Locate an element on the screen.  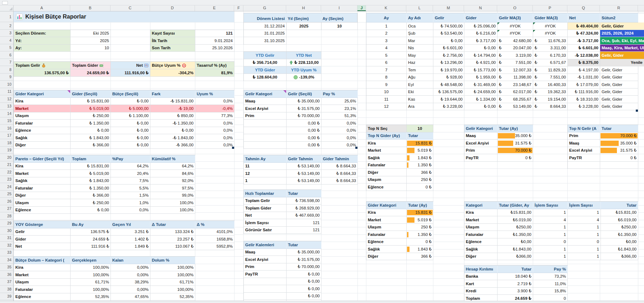
header-cell: Bütçe (Seçili) is located at coordinates (130, 94).